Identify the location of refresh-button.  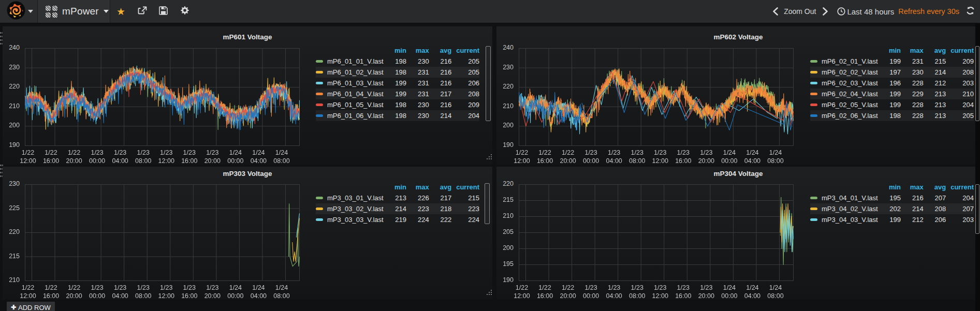
(970, 11).